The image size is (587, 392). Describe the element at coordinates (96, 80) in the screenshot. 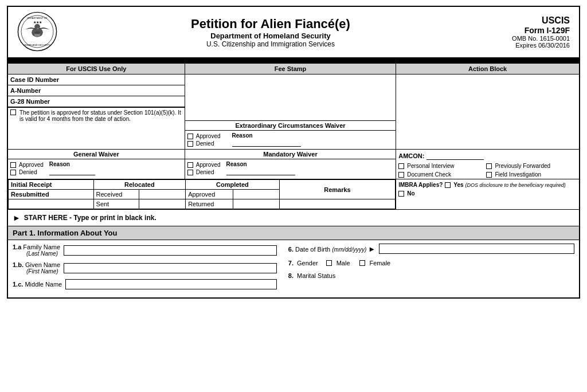

I see `case-id-field: Case ID Number` at that location.